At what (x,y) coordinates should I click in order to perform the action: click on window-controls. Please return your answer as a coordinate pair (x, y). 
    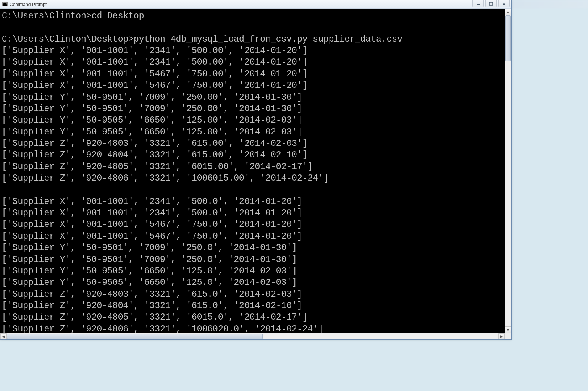
    Looking at the image, I should click on (492, 4).